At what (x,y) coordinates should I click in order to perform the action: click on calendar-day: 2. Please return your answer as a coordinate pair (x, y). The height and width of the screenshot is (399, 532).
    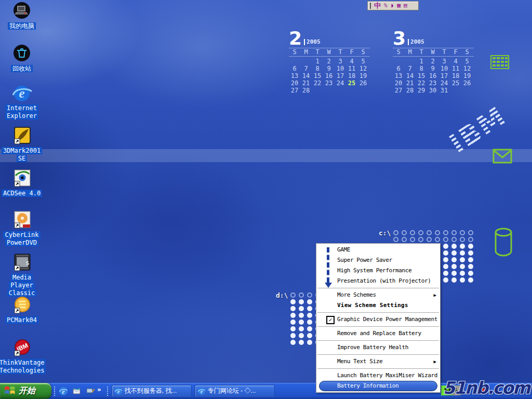
    Looking at the image, I should click on (329, 61).